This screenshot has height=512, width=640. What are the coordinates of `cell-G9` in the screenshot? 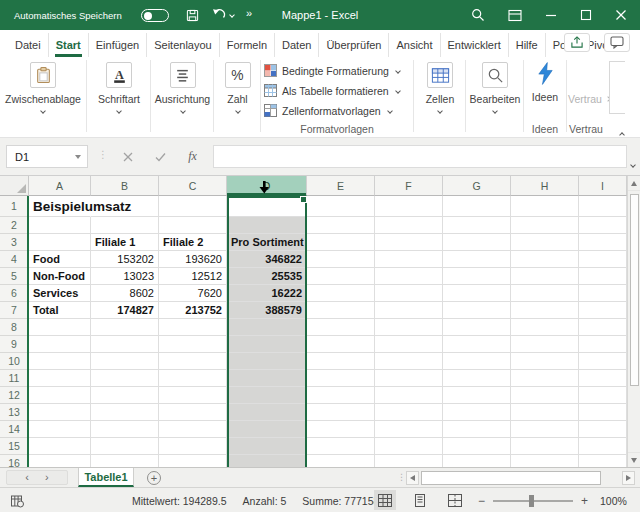 It's located at (477, 344).